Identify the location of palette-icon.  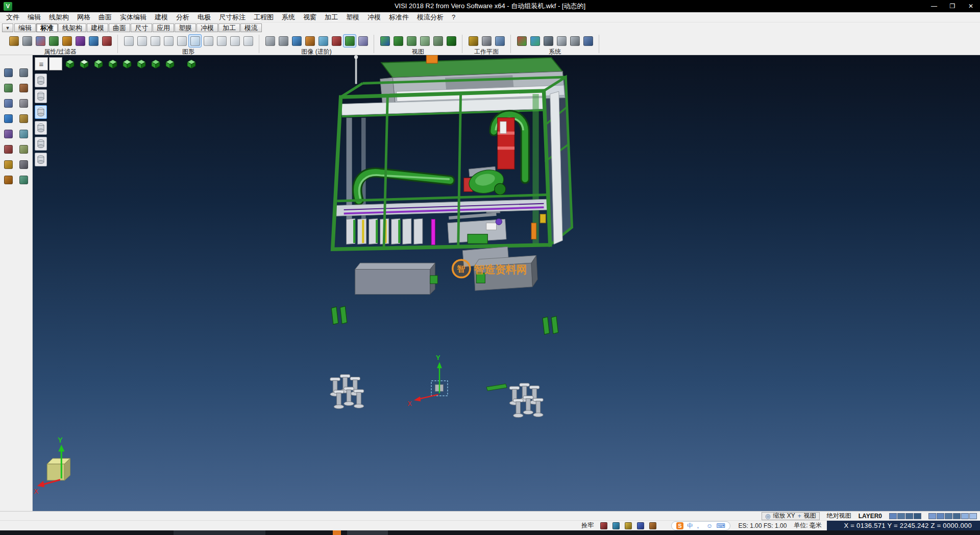
(9, 164).